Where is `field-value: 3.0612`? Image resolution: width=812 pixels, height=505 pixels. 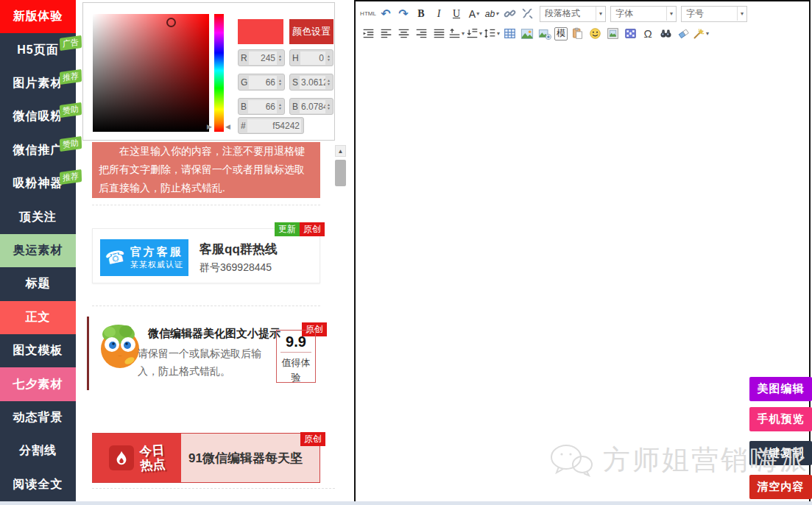 field-value: 3.0612 is located at coordinates (312, 82).